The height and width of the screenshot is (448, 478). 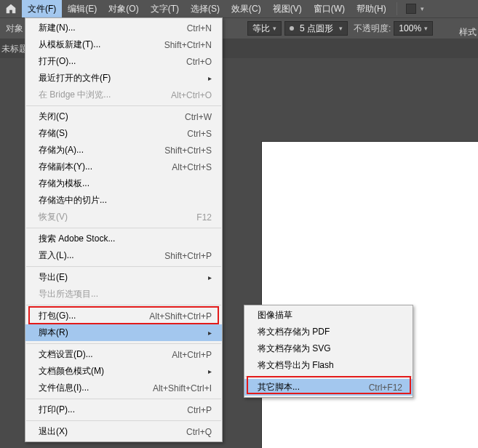 I want to click on menu-item-label: 新建(N)..., so click(x=57, y=28).